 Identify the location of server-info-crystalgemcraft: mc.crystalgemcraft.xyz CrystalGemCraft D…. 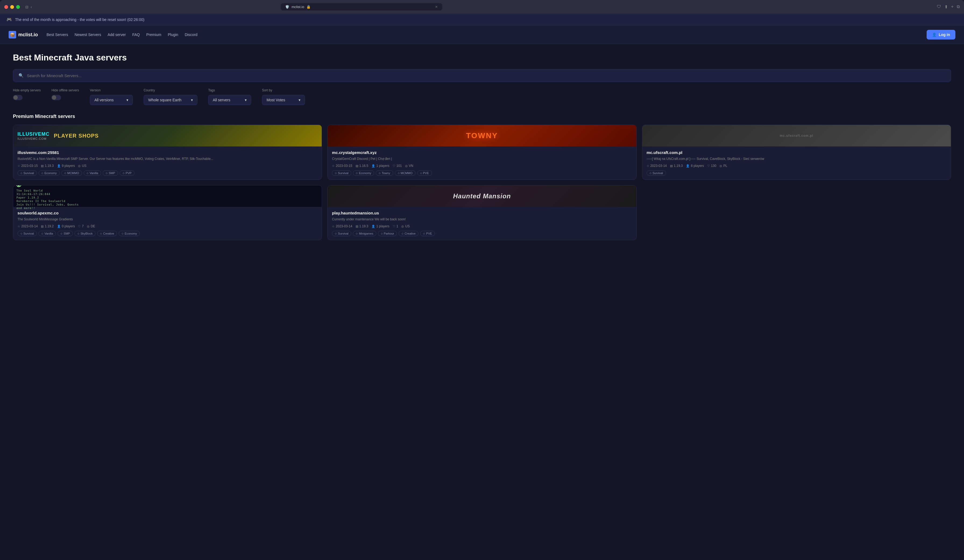
(482, 163).